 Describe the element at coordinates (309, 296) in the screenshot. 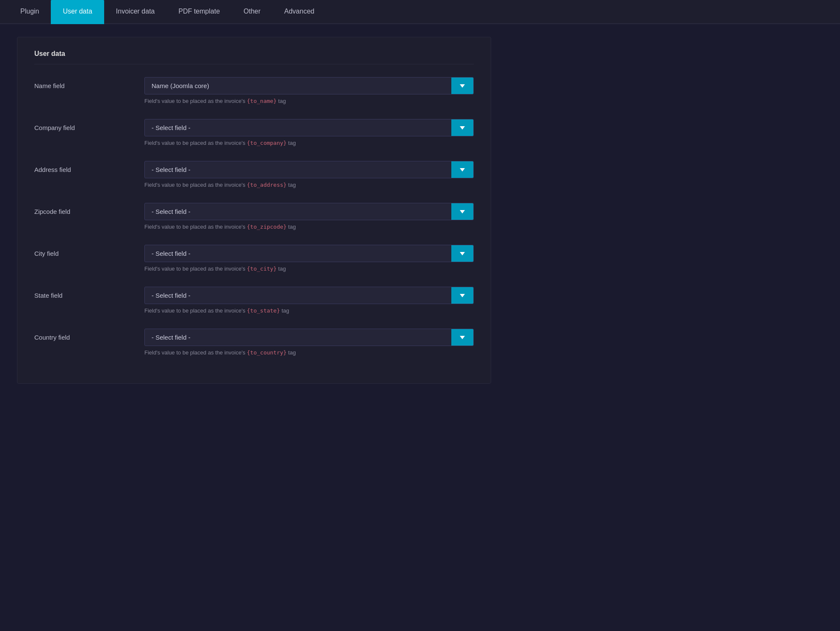

I see `select-wrapper-5: - Select field -` at that location.